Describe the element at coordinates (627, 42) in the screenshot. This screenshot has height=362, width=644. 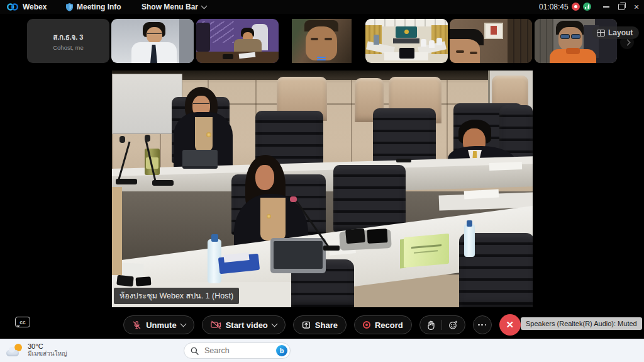
I see `filmstrip-next-button` at that location.